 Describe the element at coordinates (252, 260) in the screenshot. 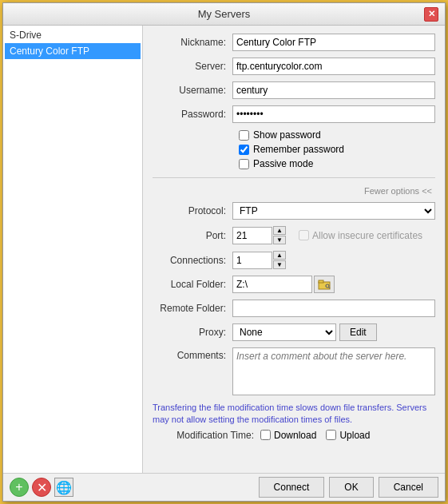

I see `connections-input` at that location.